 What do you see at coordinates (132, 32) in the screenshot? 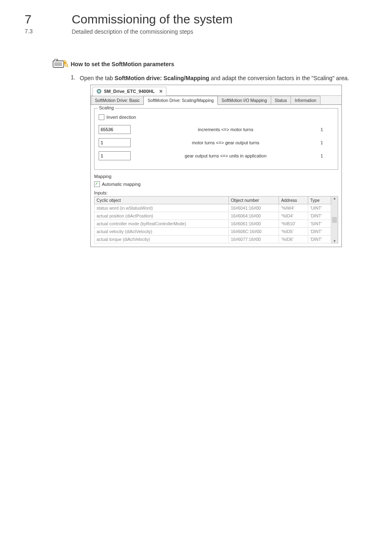
I see `section-title: Detailed description of the commissionin…` at bounding box center [132, 32].